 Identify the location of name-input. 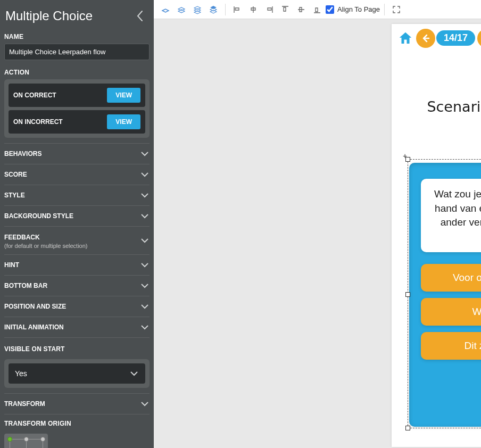
(77, 52).